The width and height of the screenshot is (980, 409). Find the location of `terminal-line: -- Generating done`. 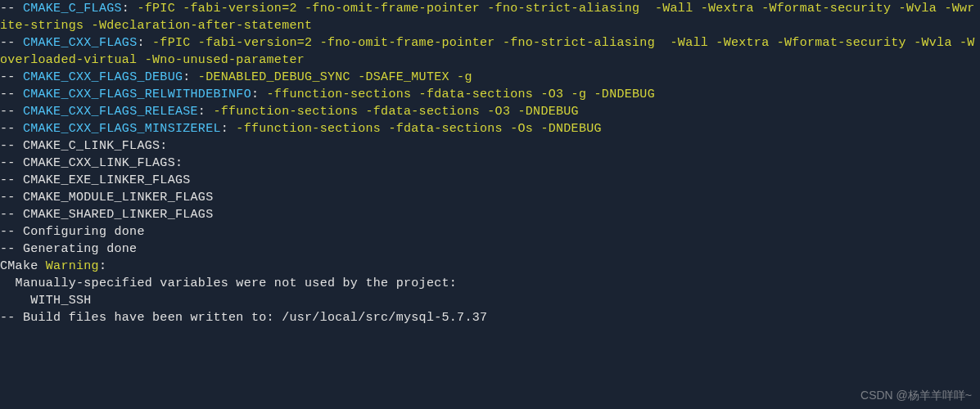

terminal-line: -- Generating done is located at coordinates (490, 249).